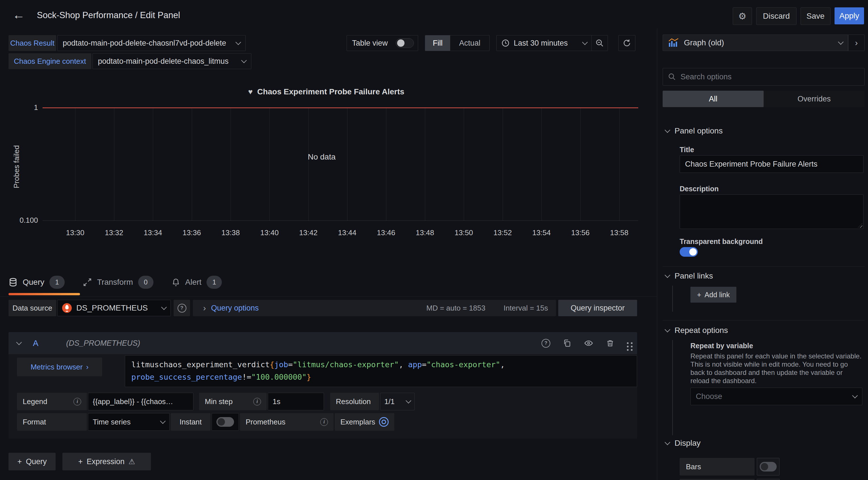 The height and width of the screenshot is (480, 868). I want to click on datasource-help-button: ?, so click(182, 308).